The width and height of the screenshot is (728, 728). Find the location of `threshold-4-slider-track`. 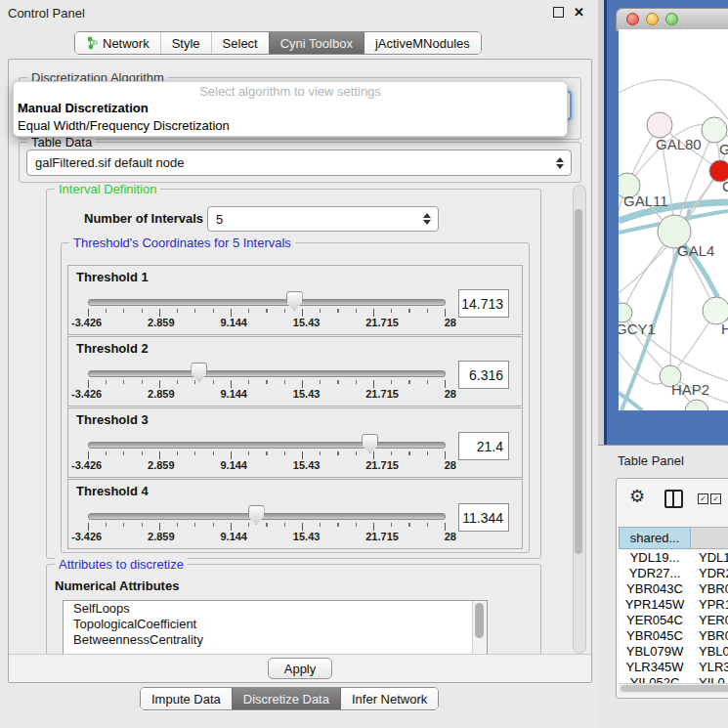

threshold-4-slider-track is located at coordinates (267, 516).